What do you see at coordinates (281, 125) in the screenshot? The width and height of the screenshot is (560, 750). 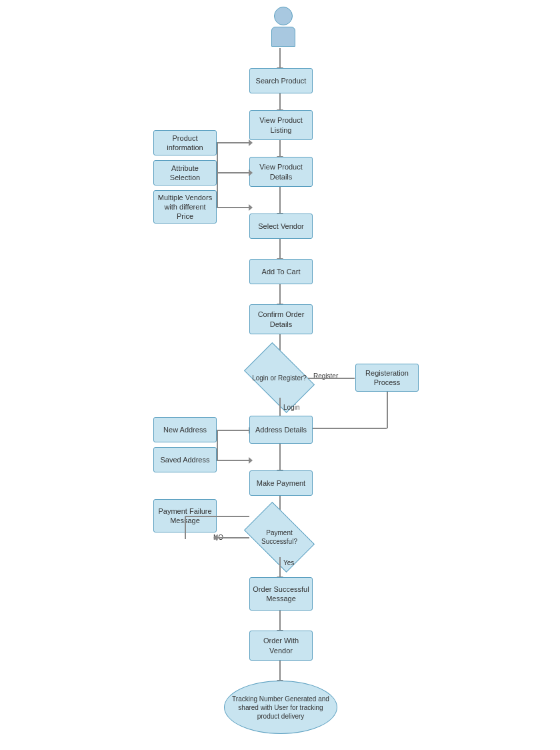 I see `box-view-listing: View Product Listing` at bounding box center [281, 125].